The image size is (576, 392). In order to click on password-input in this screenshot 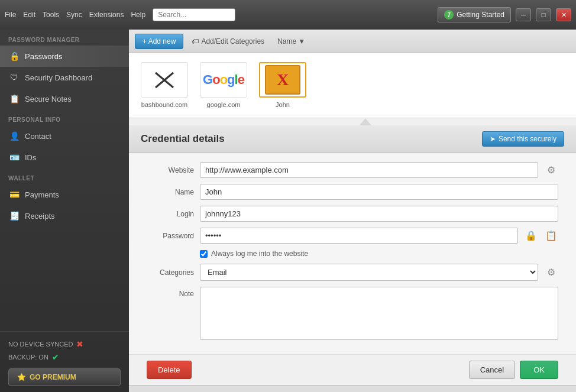, I will do `click(359, 235)`.